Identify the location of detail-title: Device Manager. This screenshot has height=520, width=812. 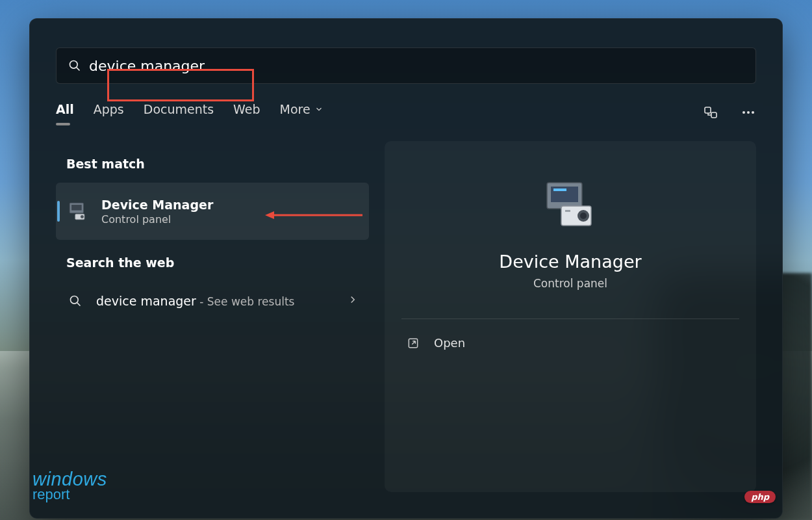
(570, 261).